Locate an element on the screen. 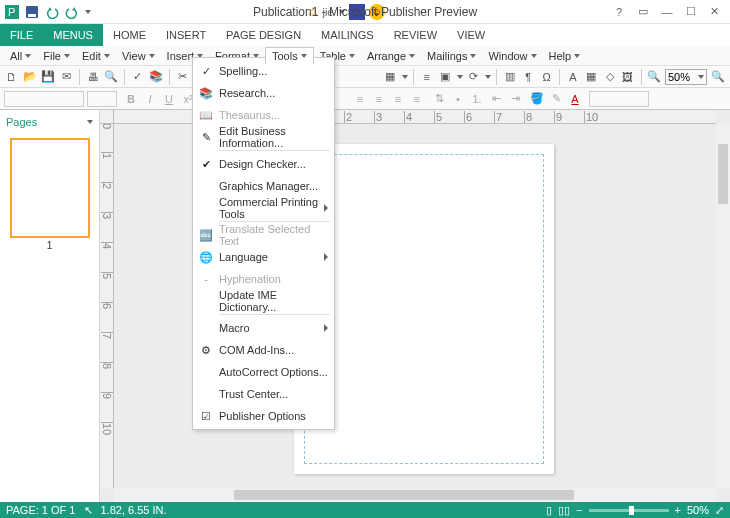 This screenshot has height=518, width=730. columns-icon: ▥ is located at coordinates (510, 77).